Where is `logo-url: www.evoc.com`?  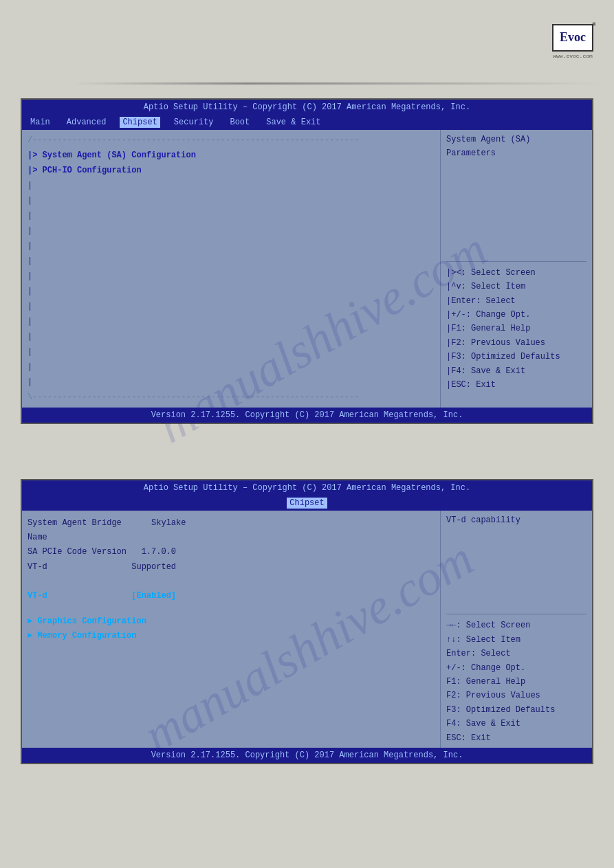 logo-url: www.evoc.com is located at coordinates (573, 56).